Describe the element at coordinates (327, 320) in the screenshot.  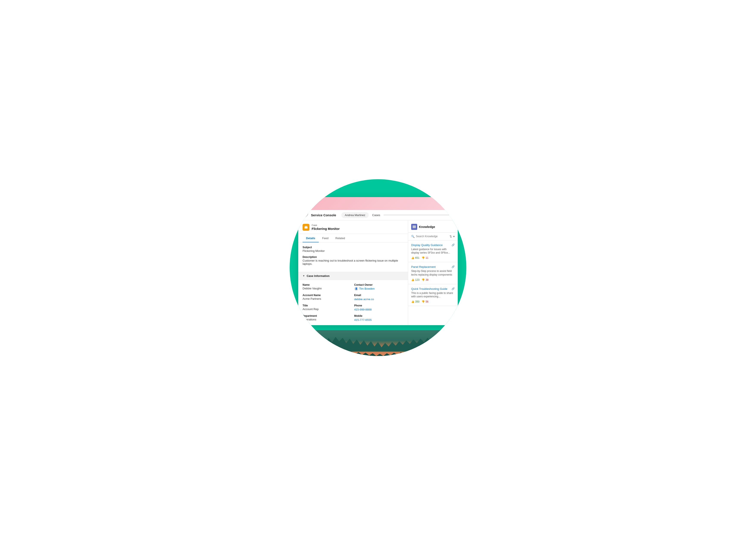
I see `grid-department-value: Operations` at that location.